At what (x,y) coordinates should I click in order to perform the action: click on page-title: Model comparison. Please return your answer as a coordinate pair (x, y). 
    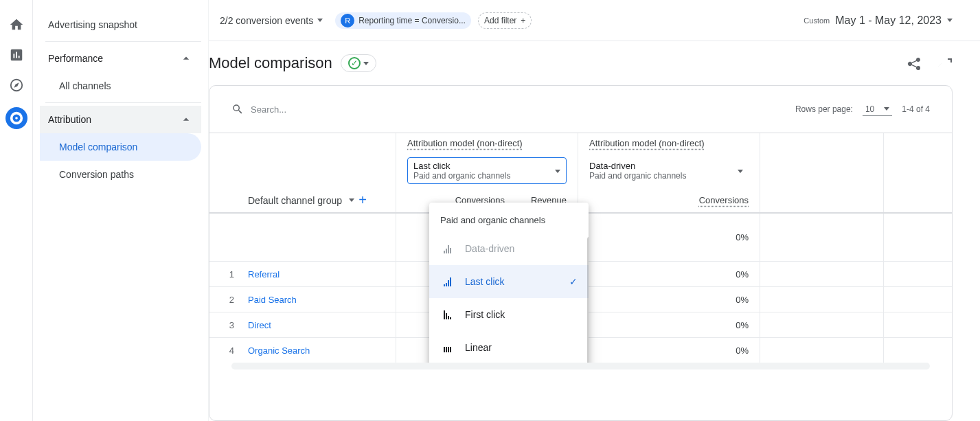
    Looking at the image, I should click on (271, 63).